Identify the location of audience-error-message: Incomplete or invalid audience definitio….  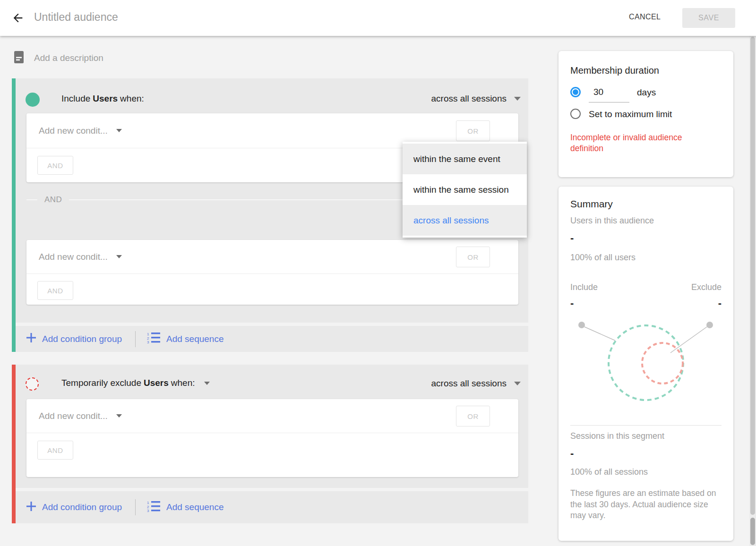
(643, 144).